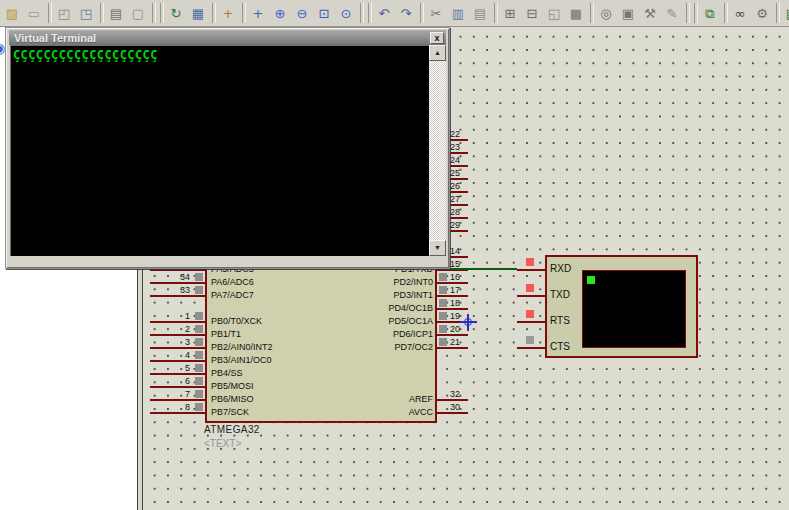 This screenshot has height=510, width=789. What do you see at coordinates (170, 277) in the screenshot?
I see `pin-number: 34` at bounding box center [170, 277].